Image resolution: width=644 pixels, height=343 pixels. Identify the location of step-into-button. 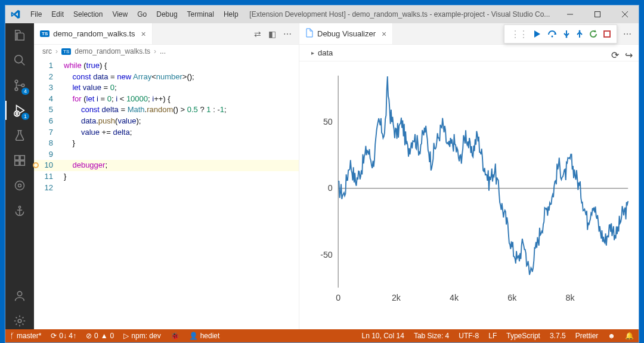
(566, 34).